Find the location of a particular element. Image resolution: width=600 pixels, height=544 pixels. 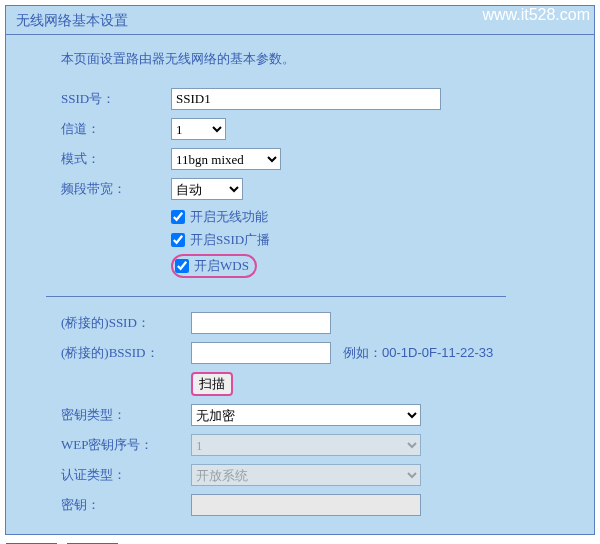

bridge-ssid-input is located at coordinates (261, 323).